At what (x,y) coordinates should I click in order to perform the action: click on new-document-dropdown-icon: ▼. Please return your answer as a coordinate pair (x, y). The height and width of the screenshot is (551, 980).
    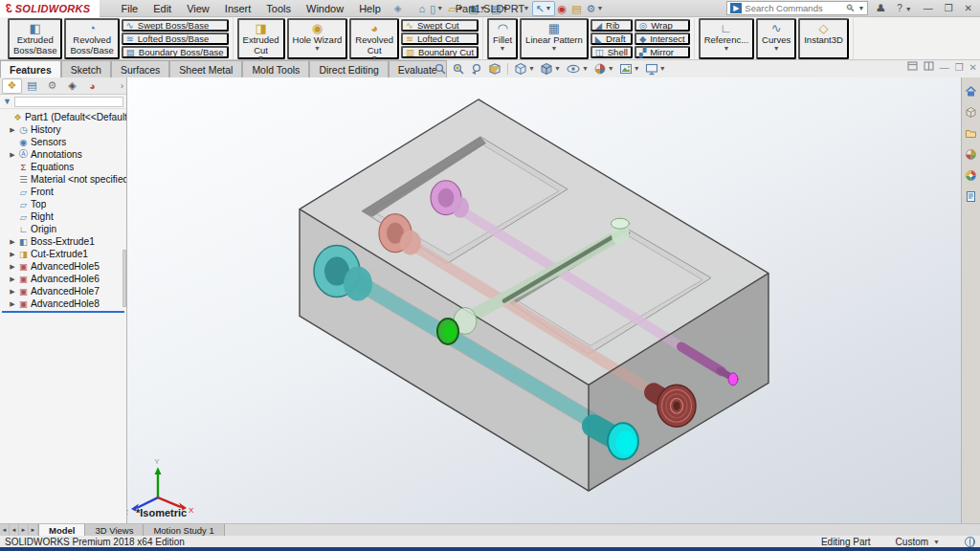
    Looking at the image, I should click on (440, 8).